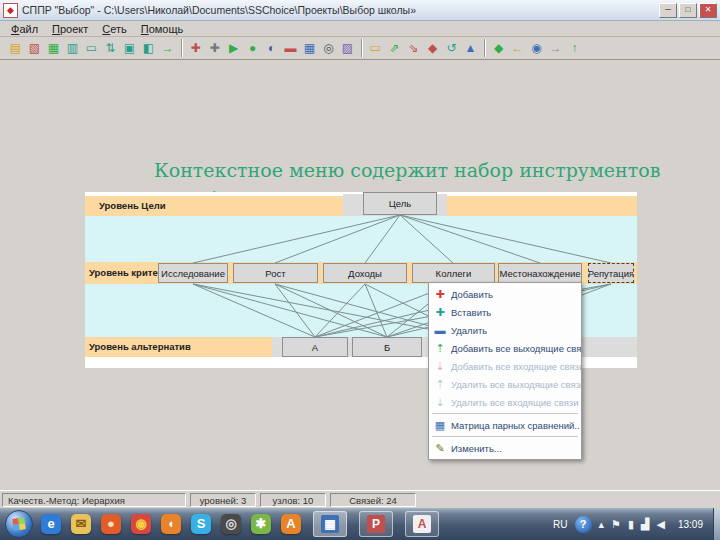 The width and height of the screenshot is (720, 540). Describe the element at coordinates (645, 524) in the screenshot. I see `network-signal-icon: ▟` at that location.